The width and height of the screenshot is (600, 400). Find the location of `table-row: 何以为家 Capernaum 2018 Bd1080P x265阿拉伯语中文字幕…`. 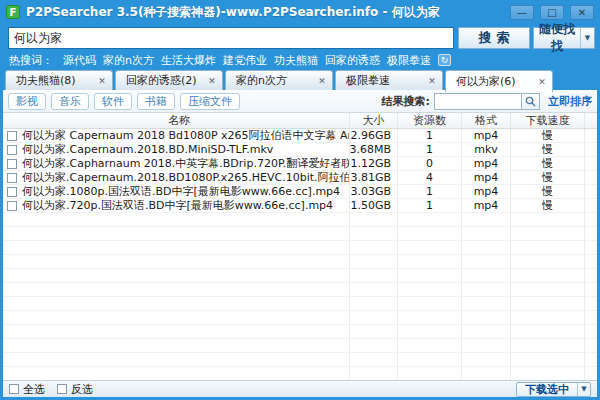

table-row: 何以为家 Capernaum 2018 Bd1080P x265阿拉伯语中文字幕… is located at coordinates (300, 136).